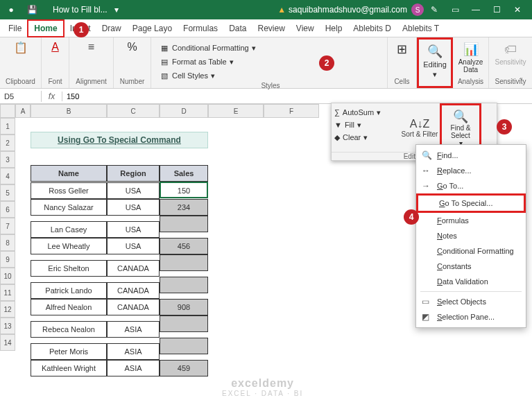 Image resolution: width=532 pixels, height=407 pixels. Describe the element at coordinates (434, 10) in the screenshot. I see `brush-icon: ✎` at that location.